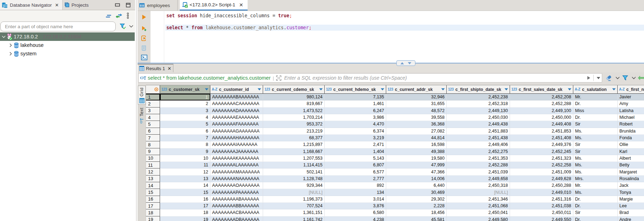 The image size is (644, 221). What do you see at coordinates (506, 90) in the screenshot?
I see `sort-dropdown-icon` at bounding box center [506, 90].